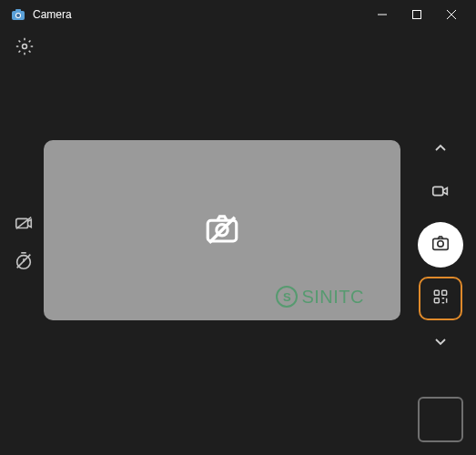 The width and height of the screenshot is (476, 455). I want to click on timer-button, so click(24, 263).